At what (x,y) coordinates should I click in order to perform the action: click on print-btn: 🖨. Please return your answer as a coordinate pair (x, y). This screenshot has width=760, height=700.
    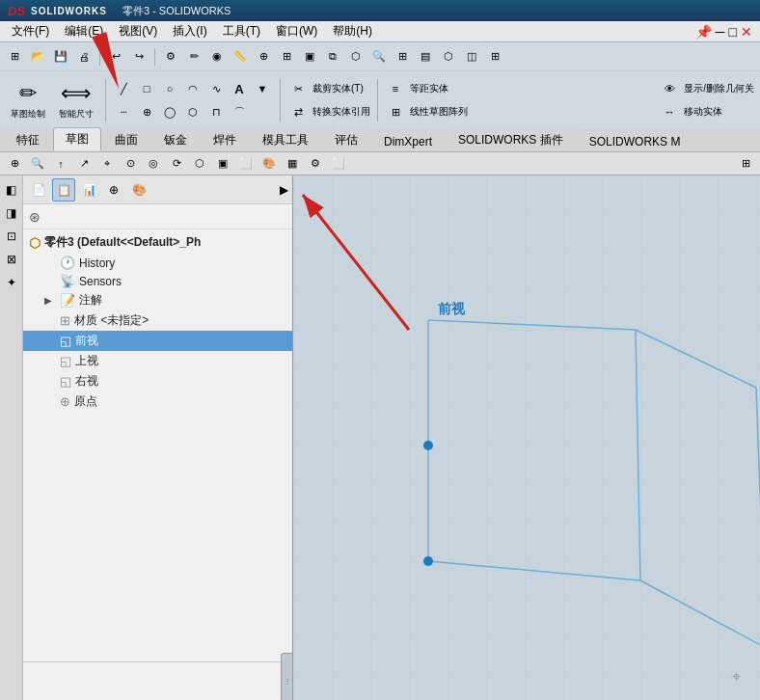
    Looking at the image, I should click on (84, 57).